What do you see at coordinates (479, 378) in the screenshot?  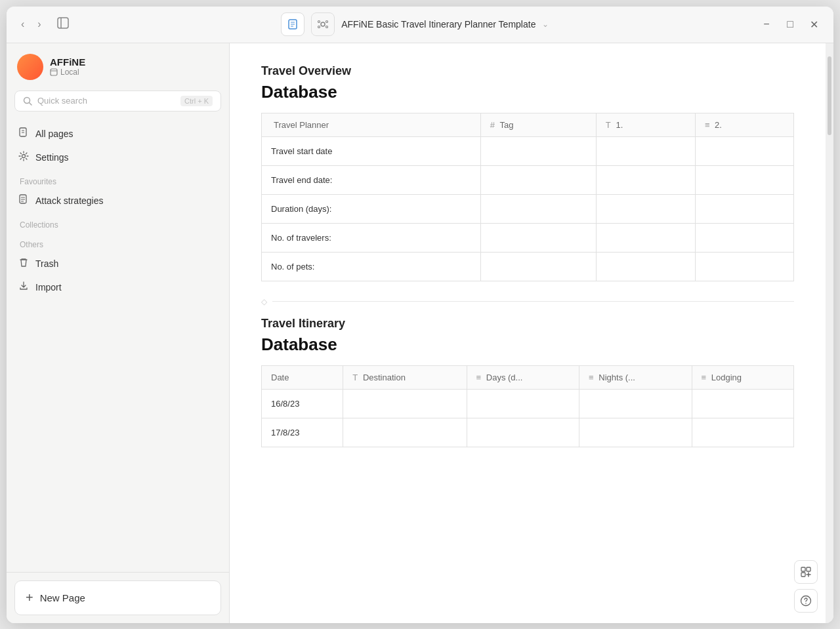 I see `days-col-icon: ≡` at bounding box center [479, 378].